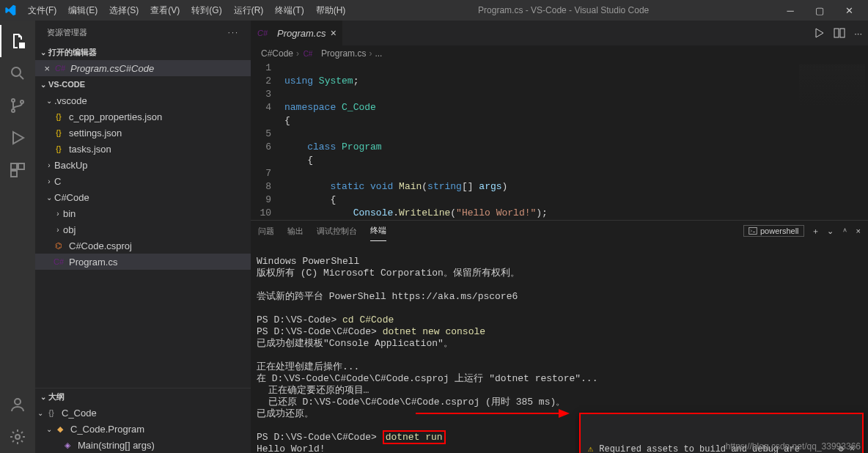 This screenshot has height=453, width=868. What do you see at coordinates (858, 34) in the screenshot?
I see `more-icon: ···` at bounding box center [858, 34].